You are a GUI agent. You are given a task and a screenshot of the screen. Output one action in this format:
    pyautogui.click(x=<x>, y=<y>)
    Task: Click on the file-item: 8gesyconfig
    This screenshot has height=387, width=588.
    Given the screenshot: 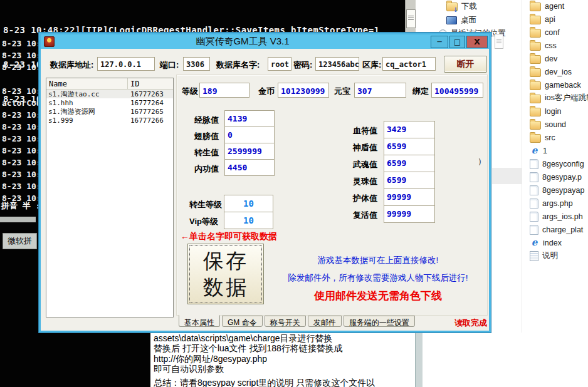 What is the action you would take?
    pyautogui.click(x=557, y=164)
    